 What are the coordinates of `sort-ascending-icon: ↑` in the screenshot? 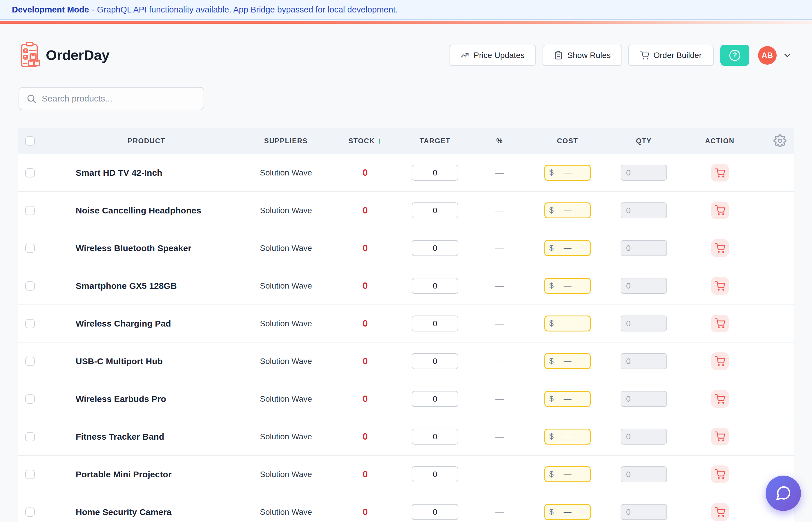 It's located at (380, 141).